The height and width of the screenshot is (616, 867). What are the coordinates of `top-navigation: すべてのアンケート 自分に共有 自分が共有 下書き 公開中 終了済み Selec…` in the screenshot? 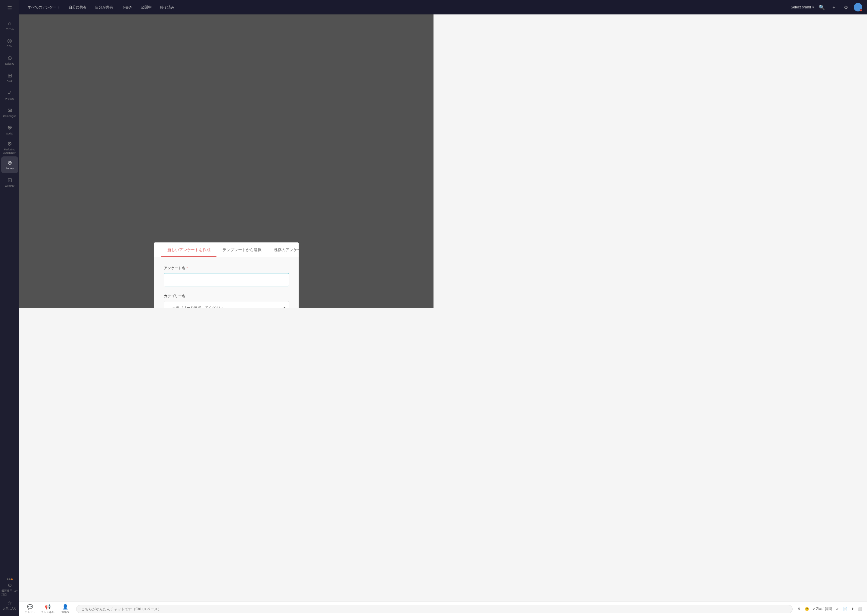 It's located at (226, 7).